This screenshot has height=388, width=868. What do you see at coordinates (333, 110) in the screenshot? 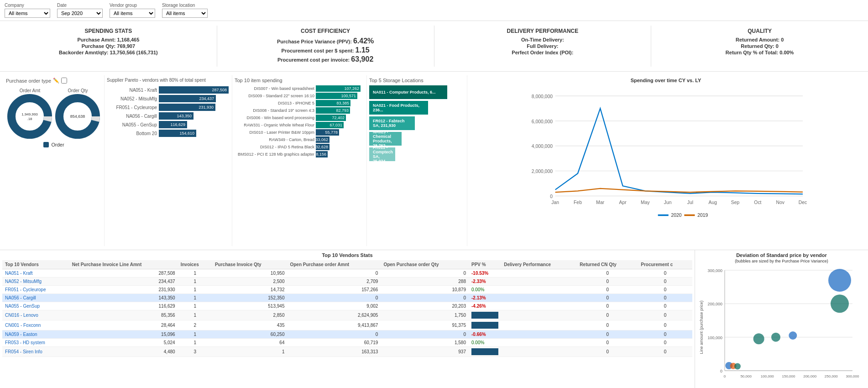
I see `item-bar-fill: 82,793` at bounding box center [333, 110].